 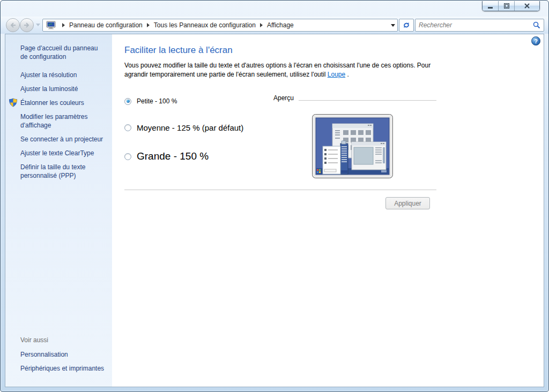 I want to click on address-dropdown-icon, so click(x=393, y=26).